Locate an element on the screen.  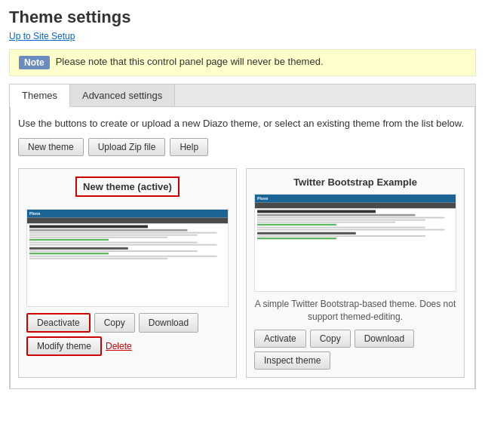
deactivate-button: Deactivate is located at coordinates (59, 323).